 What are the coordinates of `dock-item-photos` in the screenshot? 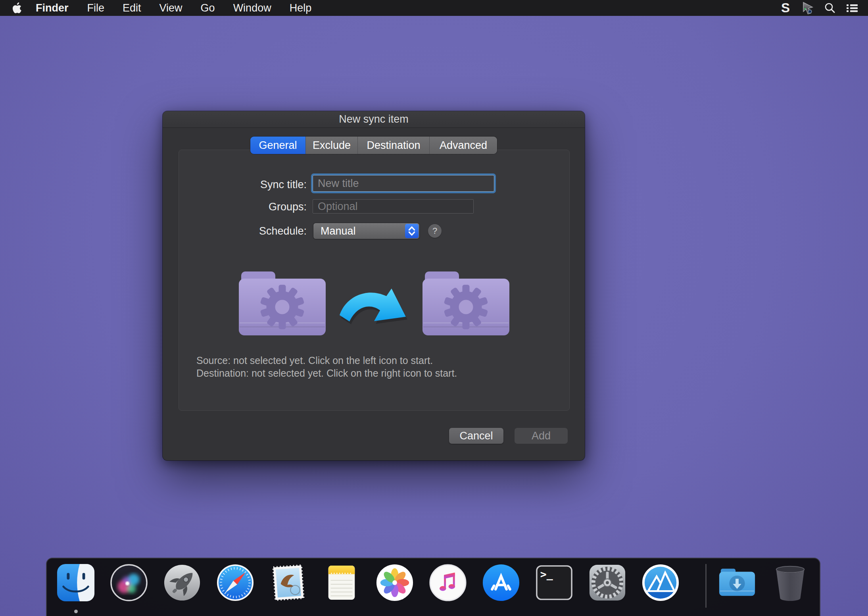 It's located at (395, 583).